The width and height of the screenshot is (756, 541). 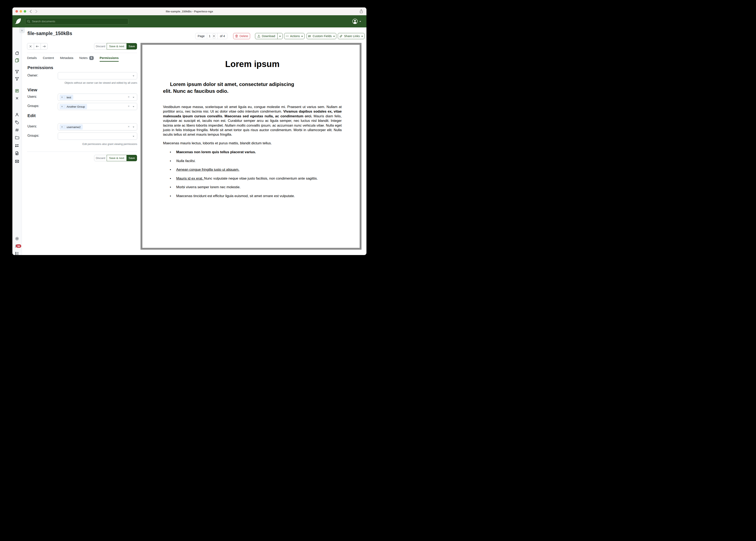 What do you see at coordinates (355, 21) in the screenshot?
I see `user-avatar-icon` at bounding box center [355, 21].